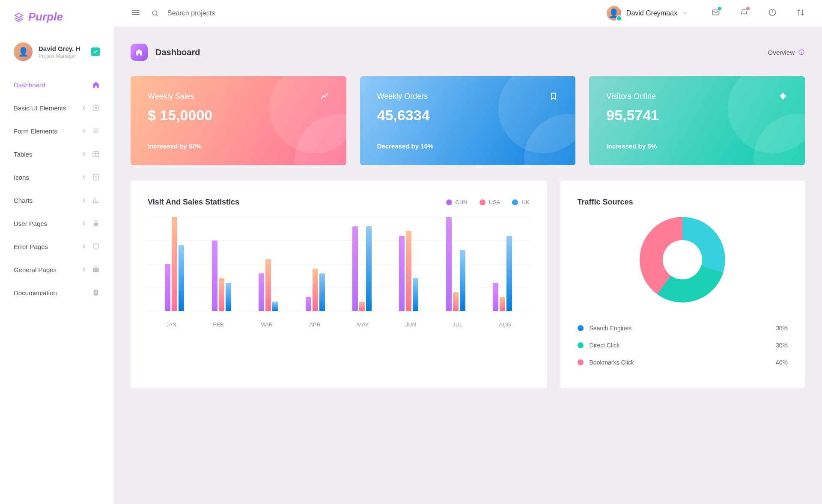 Image resolution: width=822 pixels, height=504 pixels. Describe the element at coordinates (57, 293) in the screenshot. I see `sidebar-item-documentation: Documentation` at that location.